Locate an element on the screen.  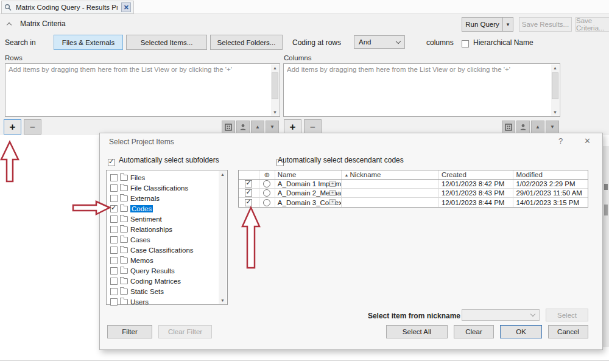
rows-automatic-matrix-button is located at coordinates (228, 127).